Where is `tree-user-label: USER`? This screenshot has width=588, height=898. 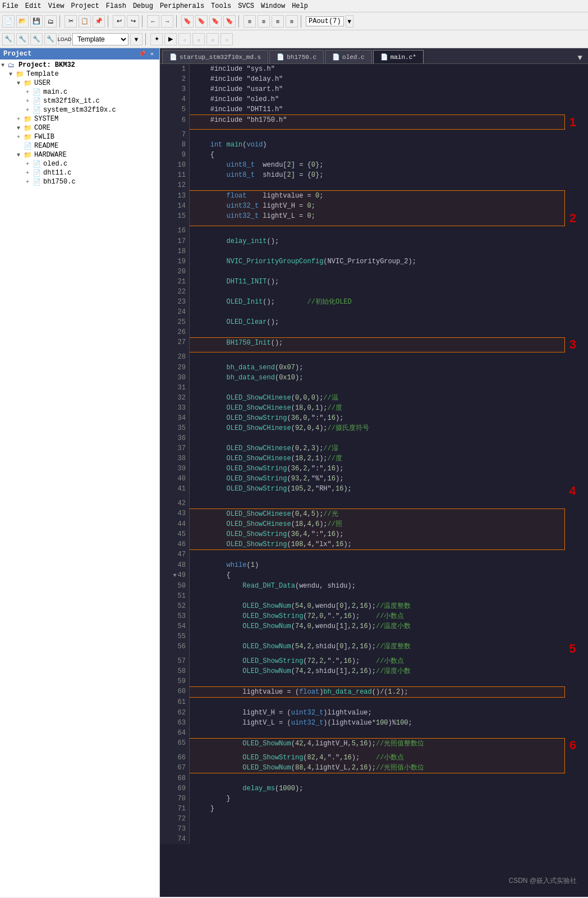
tree-user-label: USER is located at coordinates (43, 83).